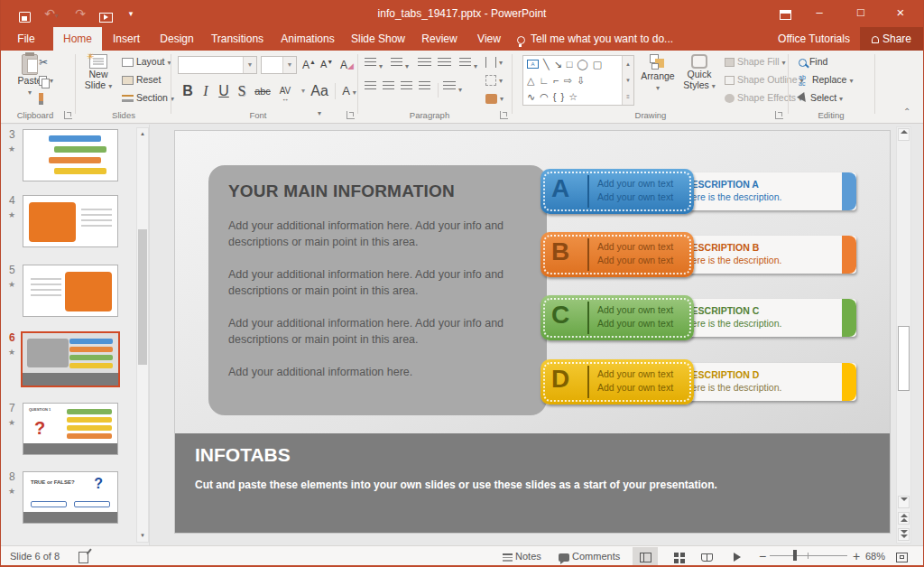 The width and height of the screenshot is (924, 567). Describe the element at coordinates (424, 88) in the screenshot. I see `justify-button` at that location.